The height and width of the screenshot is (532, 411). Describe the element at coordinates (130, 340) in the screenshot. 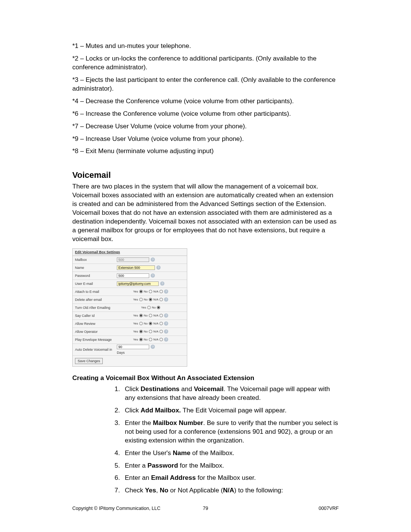

I see `row-envelope: Play Envelope Message Yes No N/A ?` at that location.